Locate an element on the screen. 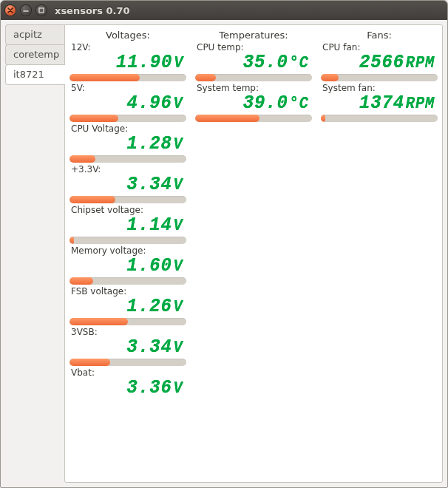 Image resolution: width=448 pixels, height=488 pixels. sensor-fsb-voltage: FSB voltage: 1.26V is located at coordinates (128, 306).